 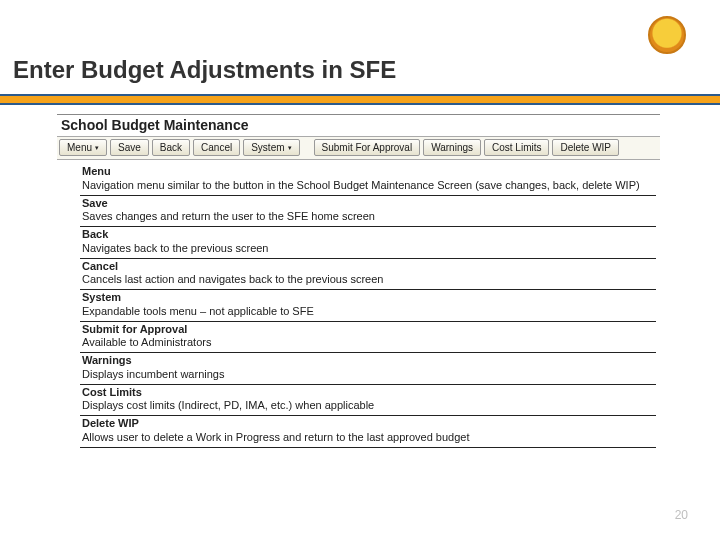 I want to click on table-row: WarningsDisplays incumbent warnings, so click(x=368, y=369).